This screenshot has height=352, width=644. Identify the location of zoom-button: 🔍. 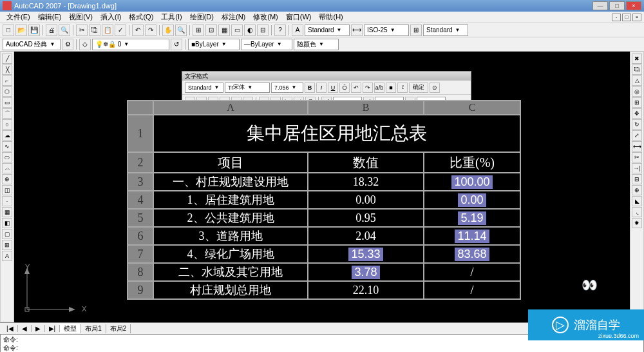
(181, 30).